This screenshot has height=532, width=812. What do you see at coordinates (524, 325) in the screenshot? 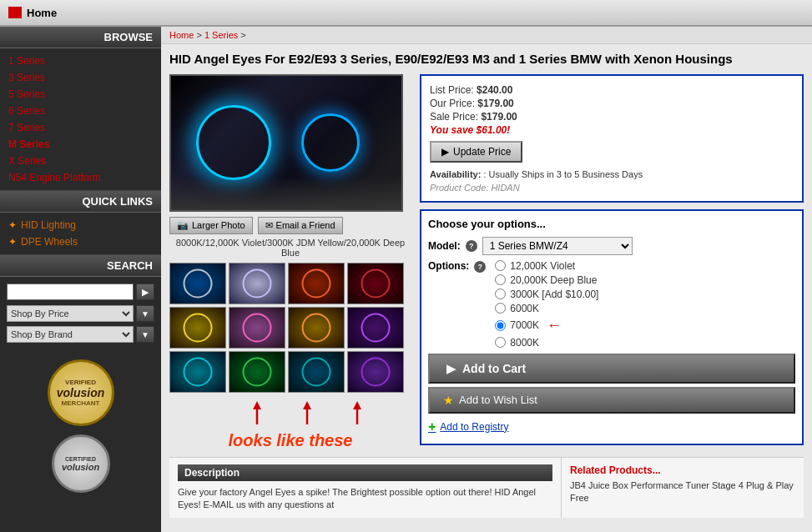
I see `label-7000k: 7000K` at bounding box center [524, 325].